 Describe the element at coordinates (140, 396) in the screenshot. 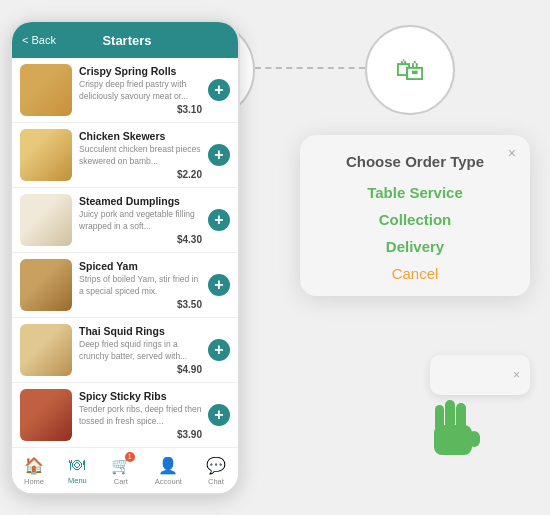

I see `menu-item-name: Spicy Sticky Ribs` at that location.